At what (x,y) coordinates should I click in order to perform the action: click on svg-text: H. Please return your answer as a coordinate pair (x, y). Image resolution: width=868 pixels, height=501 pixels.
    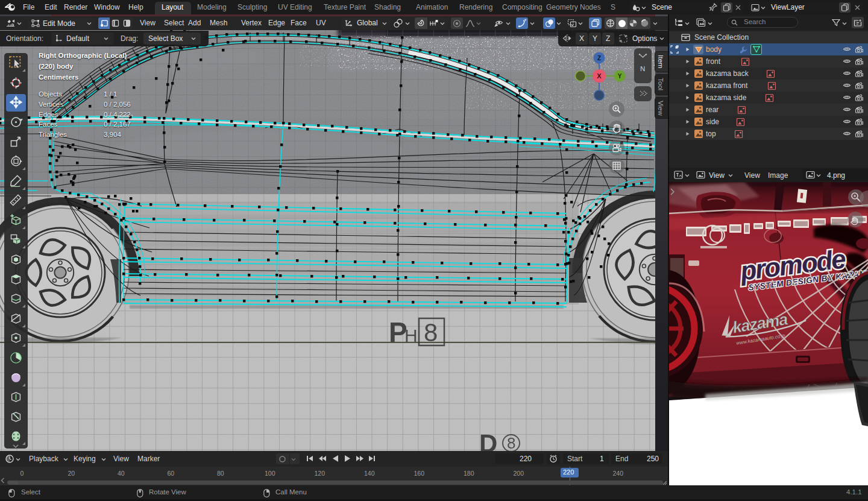
    Looking at the image, I should click on (411, 335).